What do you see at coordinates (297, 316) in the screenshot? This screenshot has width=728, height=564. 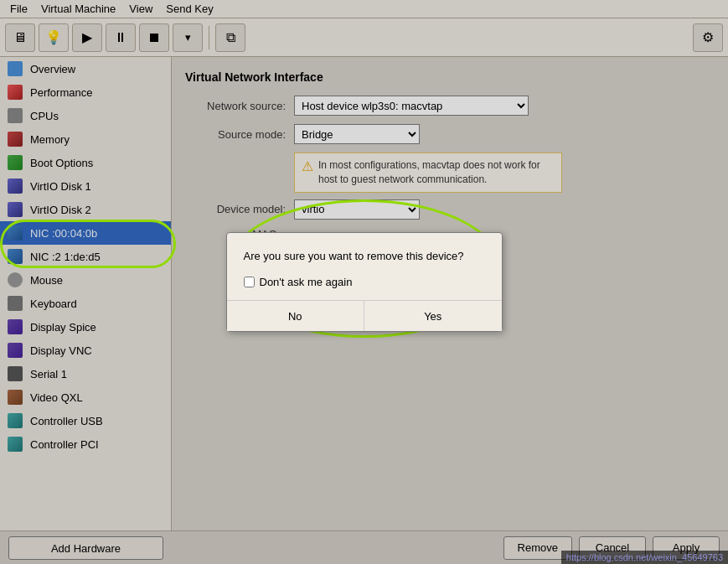 I see `dialog-no-button: No` at bounding box center [297, 316].